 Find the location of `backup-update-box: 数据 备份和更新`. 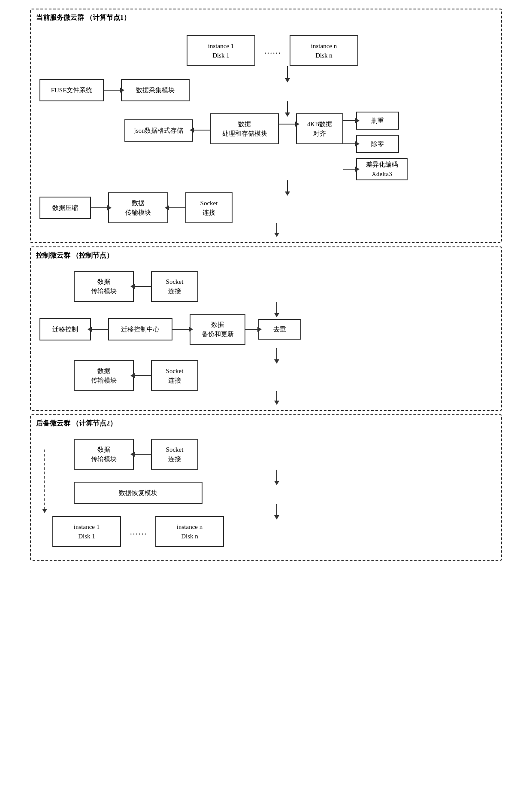

backup-update-box: 数据 备份和更新 is located at coordinates (218, 329).